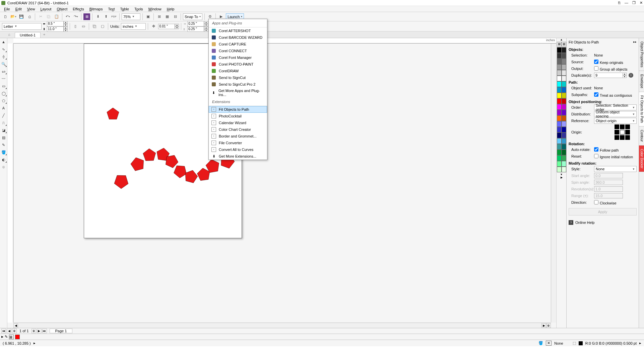 The width and height of the screenshot is (644, 352). I want to click on no-color-swatch: ⊠, so click(11, 337).